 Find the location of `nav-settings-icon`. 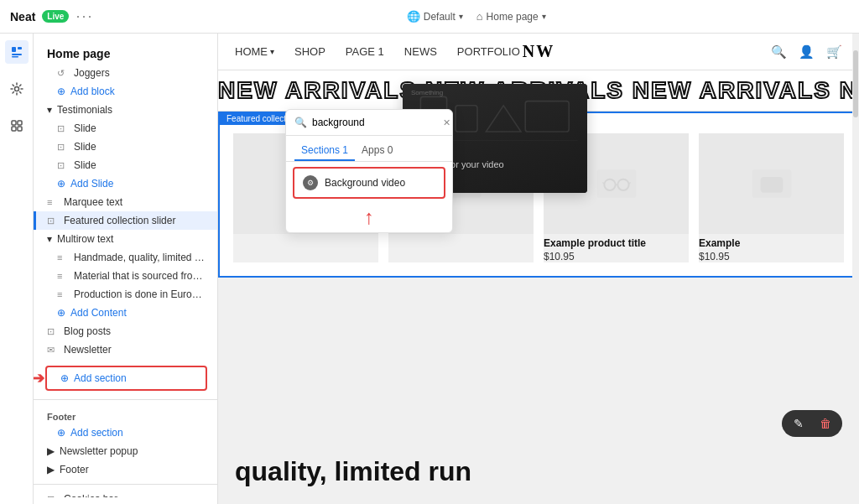

nav-settings-icon is located at coordinates (17, 89).